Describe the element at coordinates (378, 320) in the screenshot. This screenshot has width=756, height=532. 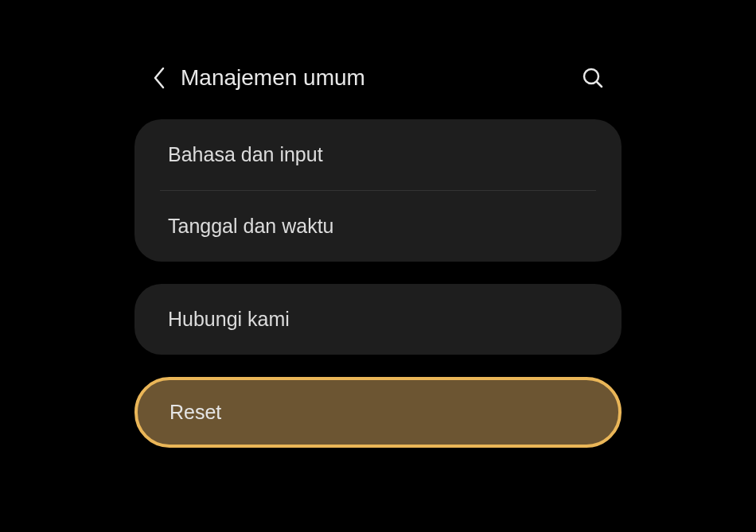
I see `list-item-contact-us: Hubungi kami` at that location.